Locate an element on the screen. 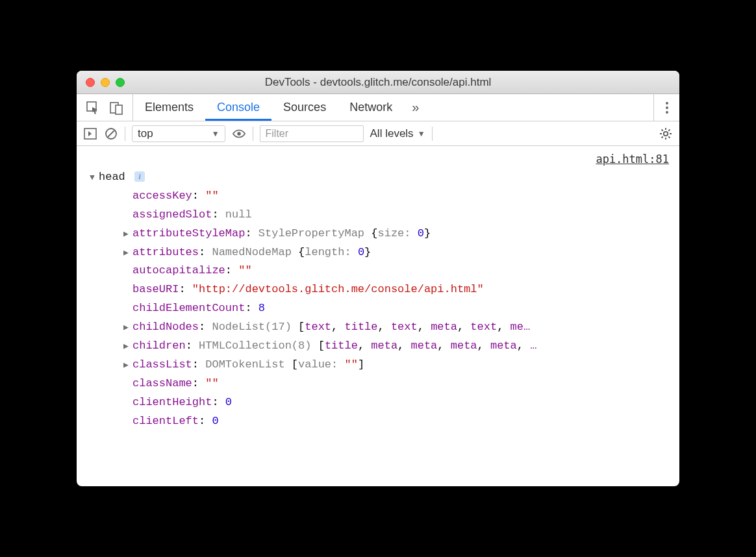 The height and width of the screenshot is (557, 756). property-row: children: HTMLCollection(8) [title, meta… is located at coordinates (381, 347).